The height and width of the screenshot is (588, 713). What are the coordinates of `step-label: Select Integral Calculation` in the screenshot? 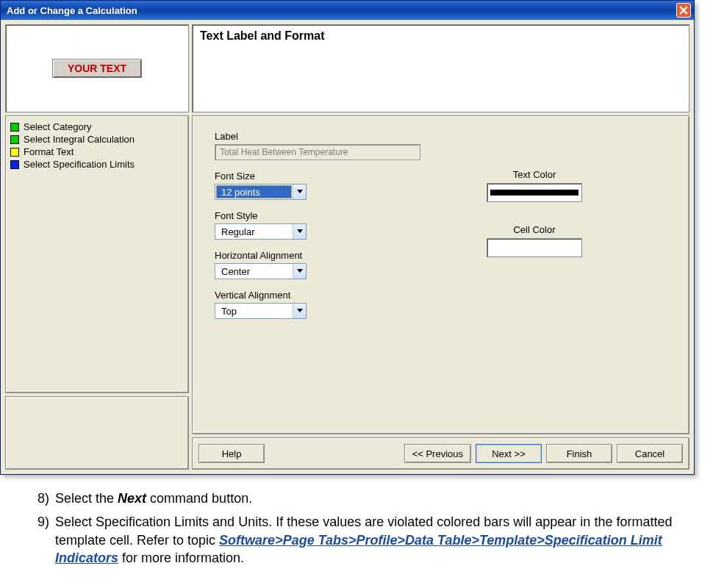 It's located at (79, 140).